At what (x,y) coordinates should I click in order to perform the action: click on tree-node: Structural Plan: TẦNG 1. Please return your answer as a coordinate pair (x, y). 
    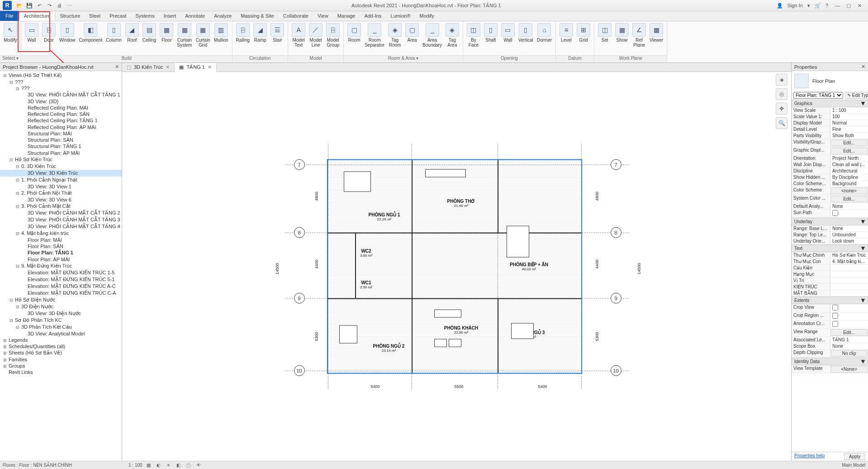
    Looking at the image, I should click on (61, 147).